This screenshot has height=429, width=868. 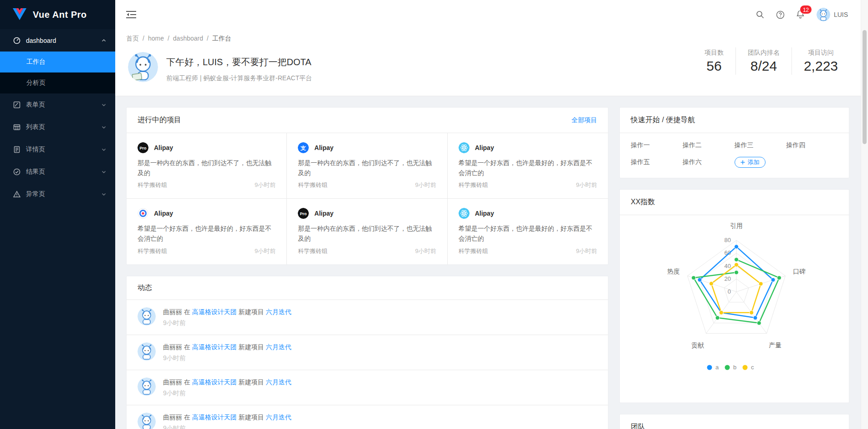 What do you see at coordinates (734, 296) in the screenshot?
I see `radar-card: XX指数 020406080引用口碑产量贡献热度abc` at bounding box center [734, 296].